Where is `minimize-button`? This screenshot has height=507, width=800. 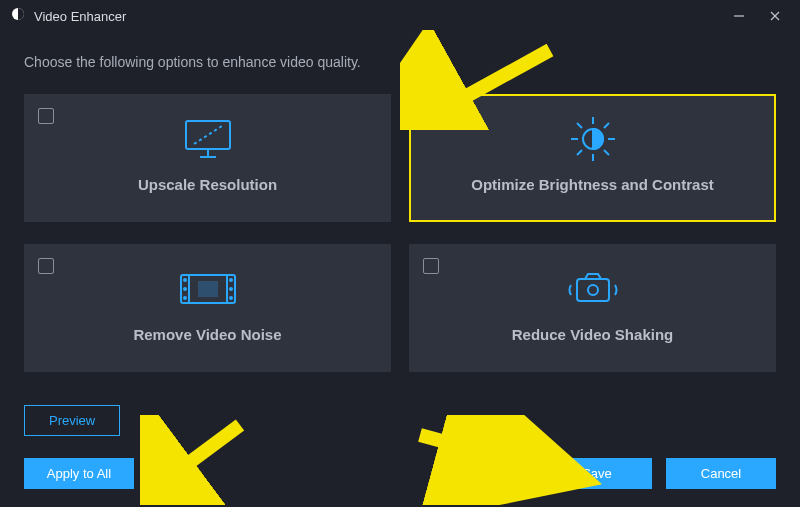
minimize-button is located at coordinates (739, 16).